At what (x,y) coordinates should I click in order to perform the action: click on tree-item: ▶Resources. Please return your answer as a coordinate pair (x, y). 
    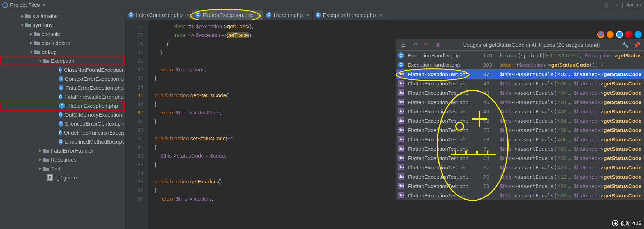
    Looking at the image, I should click on (63, 159).